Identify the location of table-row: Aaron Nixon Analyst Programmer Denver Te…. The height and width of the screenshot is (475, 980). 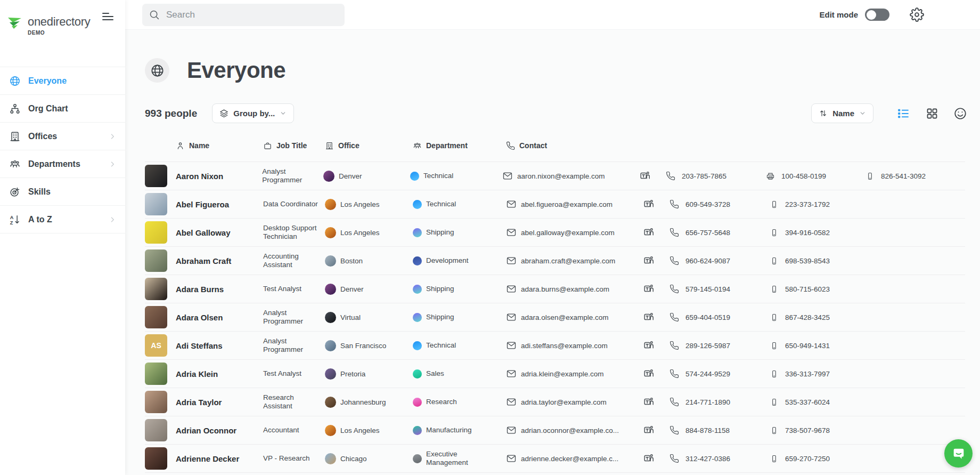
(555, 176).